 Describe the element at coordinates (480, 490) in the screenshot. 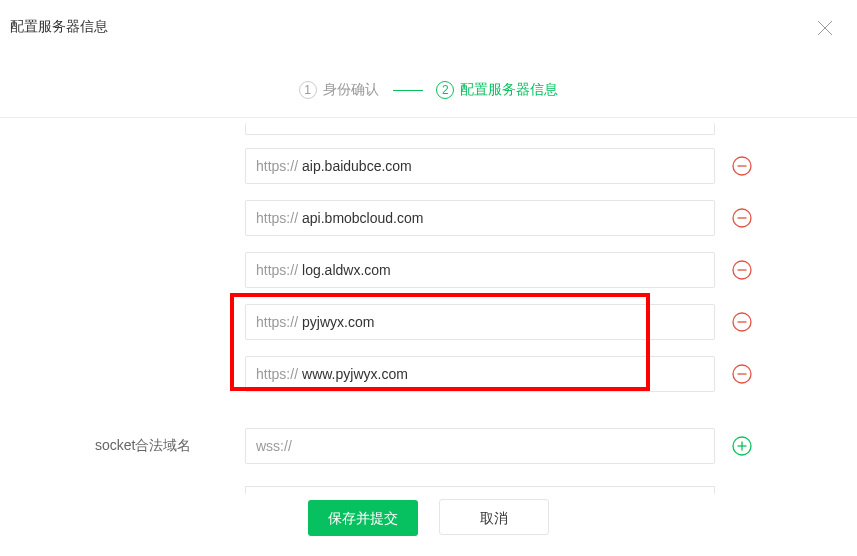

I see `partial-row-bottom` at that location.